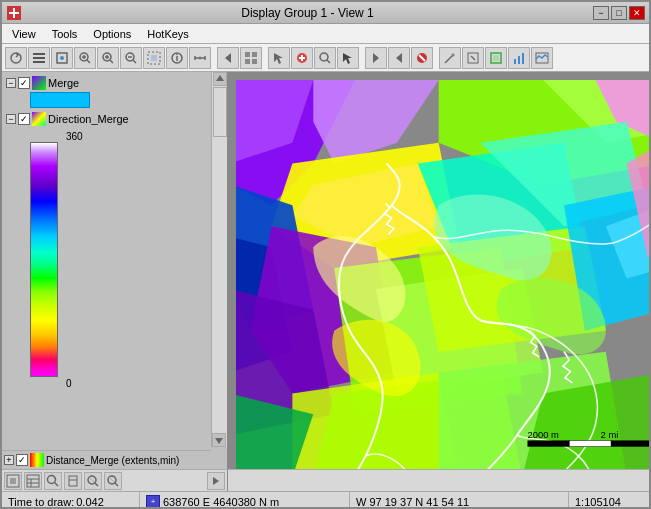 The width and height of the screenshot is (651, 509). I want to click on tb-refresh-btn, so click(16, 58).